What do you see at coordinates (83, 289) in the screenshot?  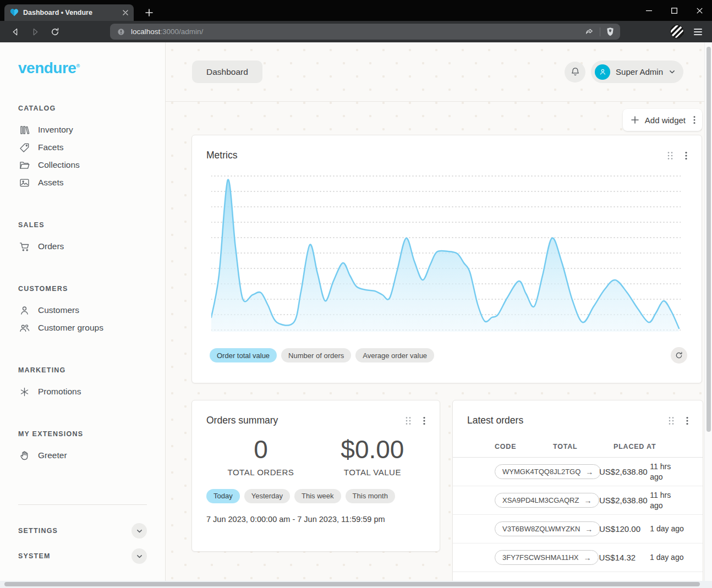 I see `nav-section-label: CUSTOMERS` at bounding box center [83, 289].